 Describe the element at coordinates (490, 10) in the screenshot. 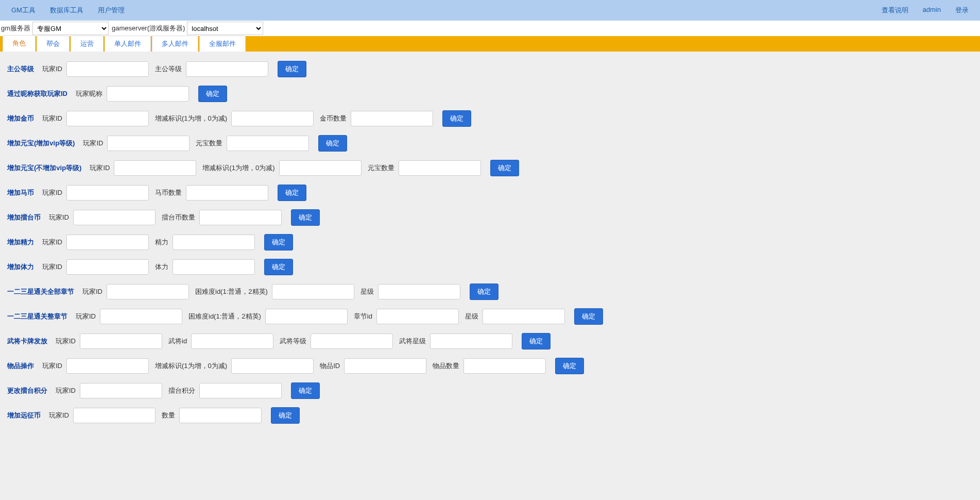

I see `top-navbar: GM工具 数据库工具 用户管理 查看说明 admin 登录` at that location.